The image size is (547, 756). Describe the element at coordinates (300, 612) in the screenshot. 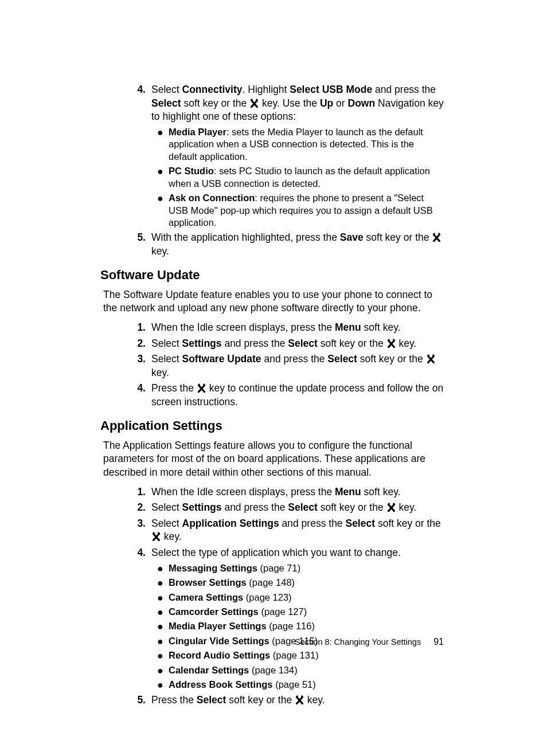

I see `sub-bullet: ●Camcorder Settings (page 127)` at that location.